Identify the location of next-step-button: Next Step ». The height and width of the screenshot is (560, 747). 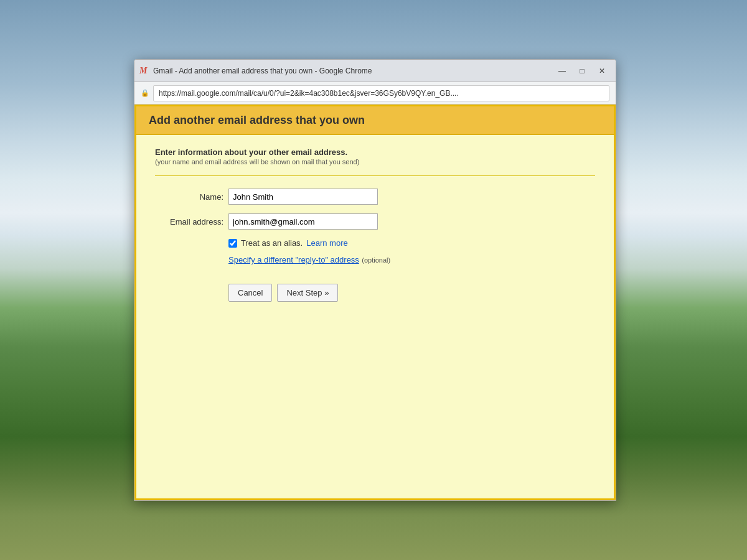
(308, 292).